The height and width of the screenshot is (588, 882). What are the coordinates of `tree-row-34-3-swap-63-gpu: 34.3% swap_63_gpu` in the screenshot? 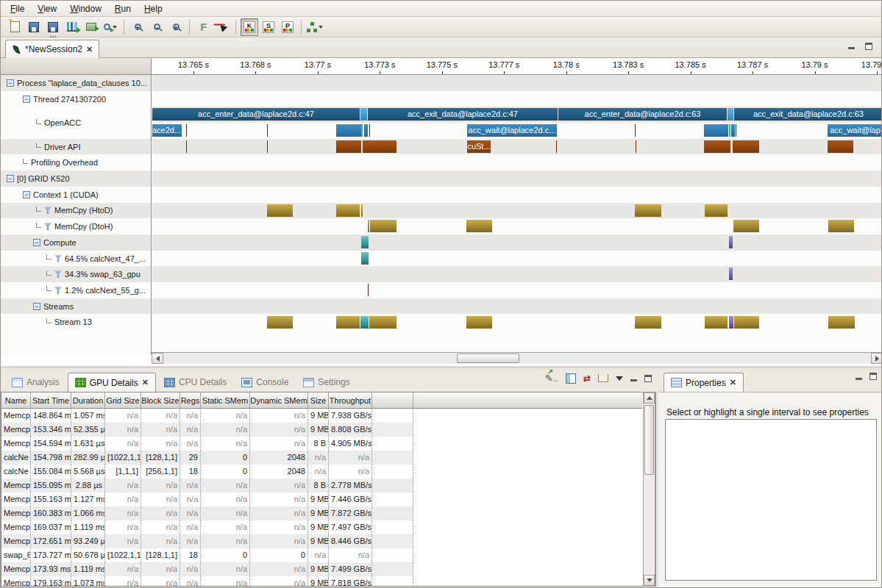 It's located at (77, 274).